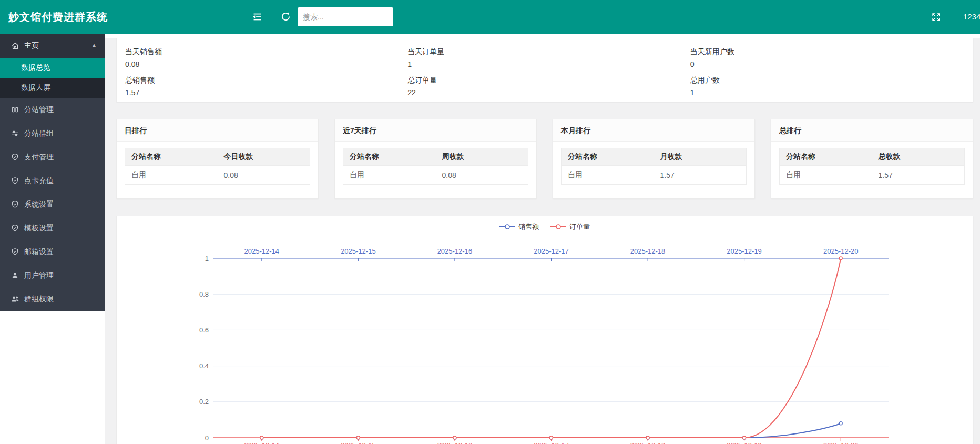  I want to click on sidebar-item-mail-settings: 邮箱设置, so click(53, 251).